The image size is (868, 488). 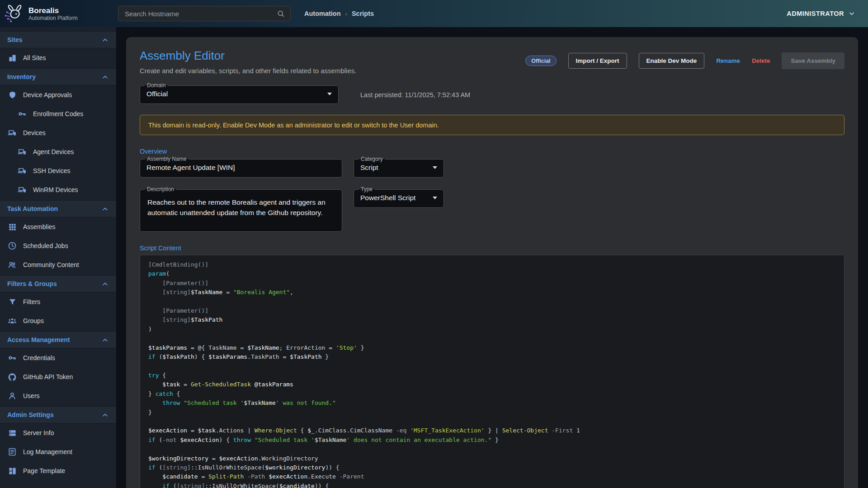 I want to click on code-line: try {, so click(x=492, y=375).